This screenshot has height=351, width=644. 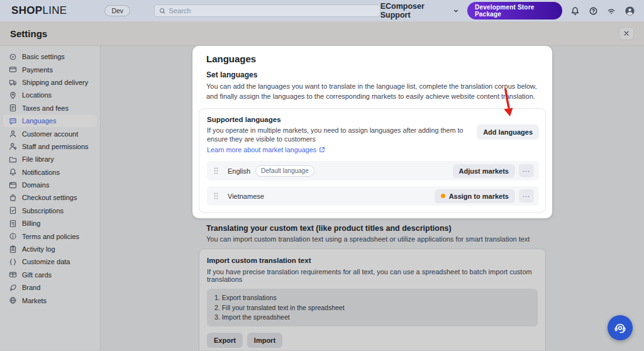 I want to click on supported-languages-title: Supported languages, so click(x=338, y=120).